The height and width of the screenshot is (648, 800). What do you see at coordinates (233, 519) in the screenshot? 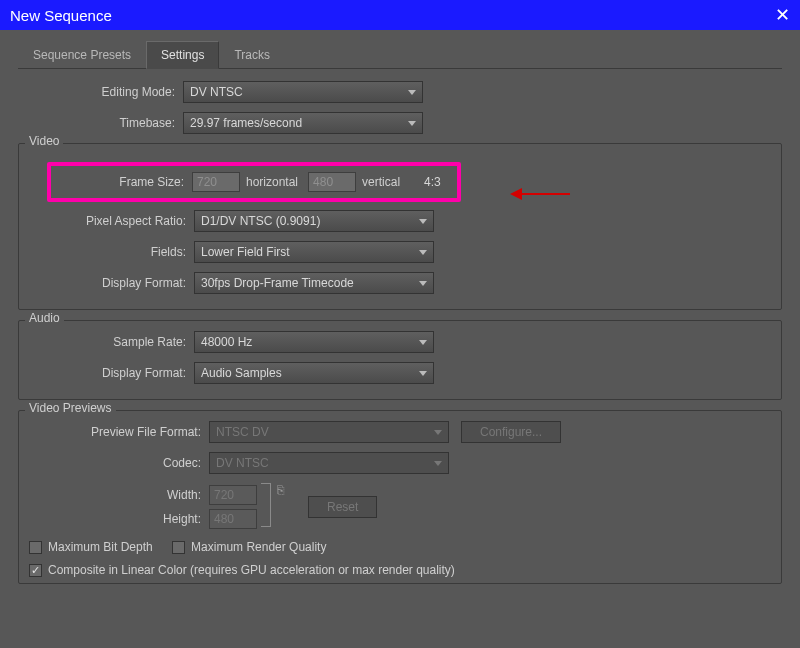
I see `preview-height-input` at bounding box center [233, 519].